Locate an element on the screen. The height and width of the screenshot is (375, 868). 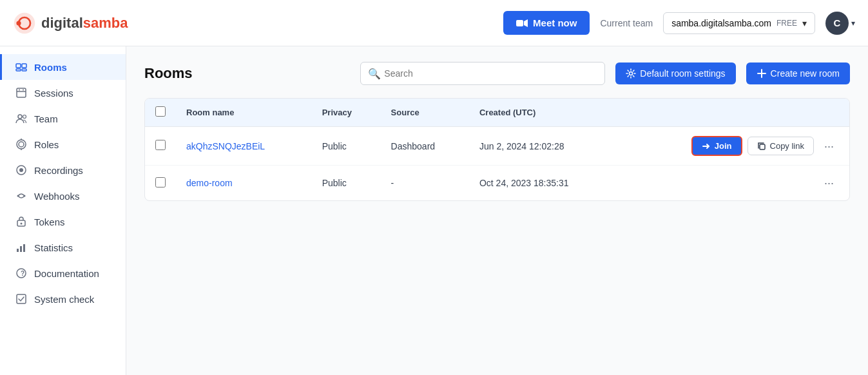
table-header-source: Source is located at coordinates (425, 113).